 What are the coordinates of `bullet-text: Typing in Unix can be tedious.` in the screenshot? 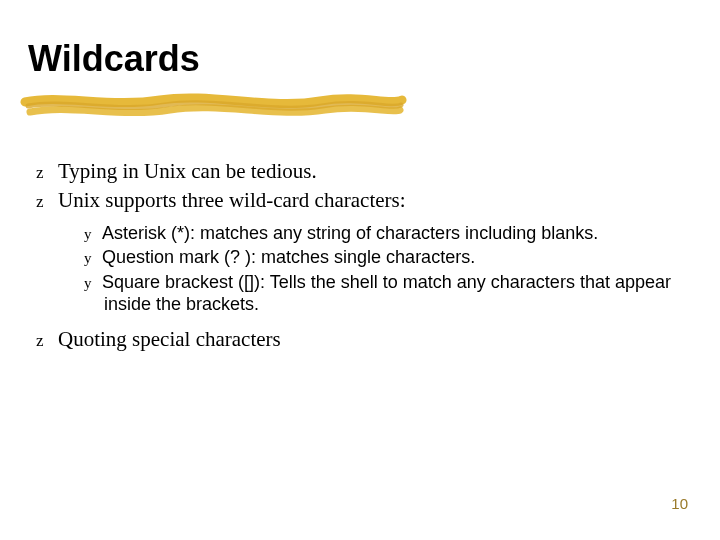 It's located at (188, 171).